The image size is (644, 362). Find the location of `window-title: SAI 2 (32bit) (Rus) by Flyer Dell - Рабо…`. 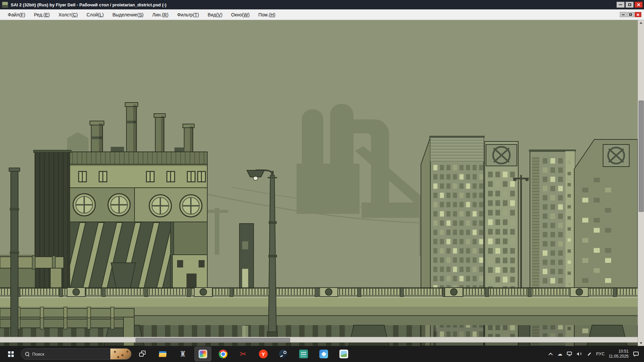

window-title: SAI 2 (32bit) (Rus) by Flyer Dell - Рабо… is located at coordinates (89, 5).